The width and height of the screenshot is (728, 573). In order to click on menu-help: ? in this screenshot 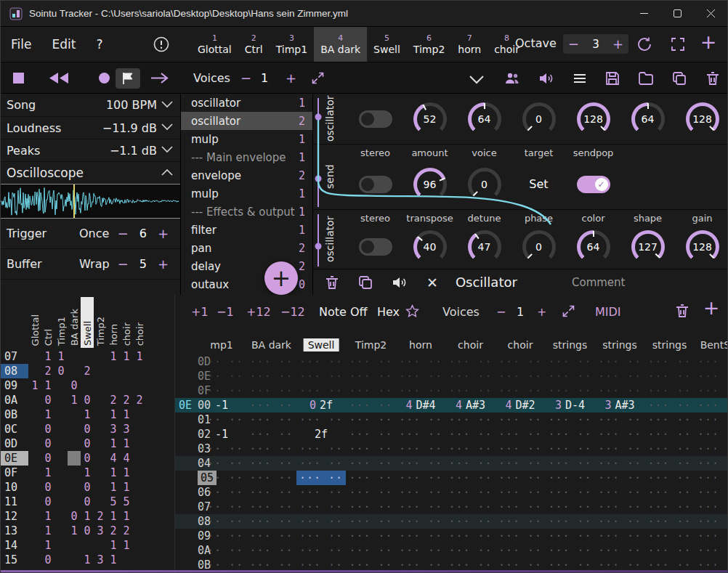, I will do `click(99, 44)`.